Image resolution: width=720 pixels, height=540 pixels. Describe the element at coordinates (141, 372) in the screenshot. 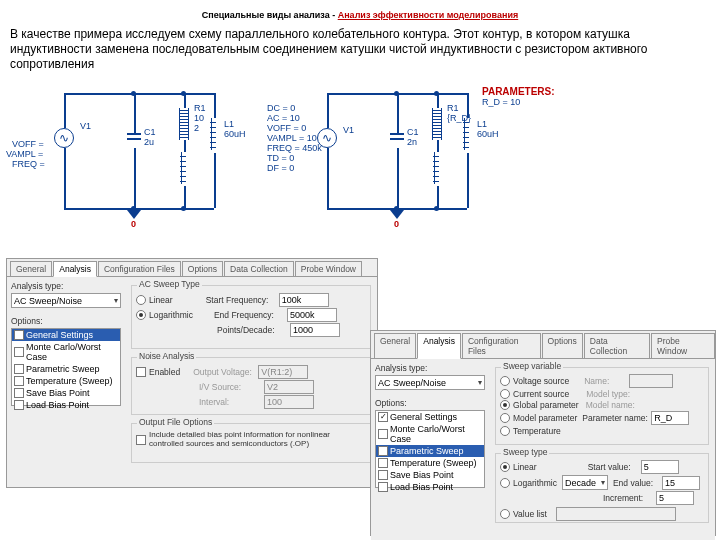

I see `noise-enabled-check` at that location.